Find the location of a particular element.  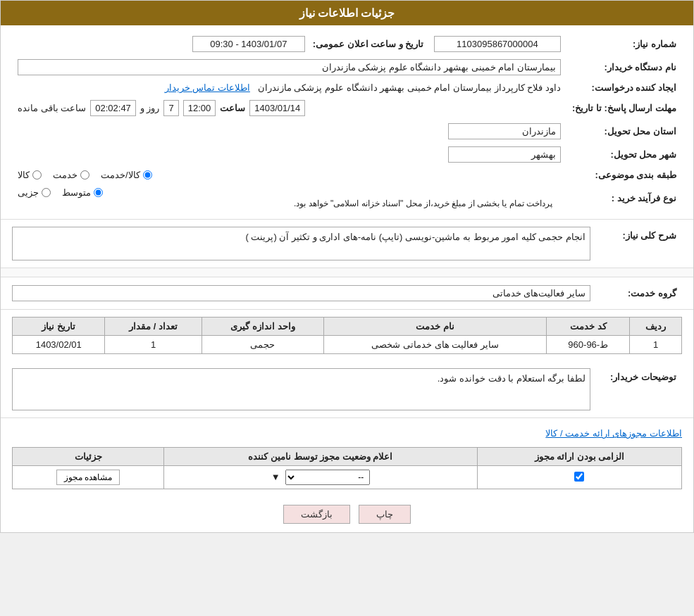

requester-label: ایجاد کننده درخواست: is located at coordinates (624, 87).